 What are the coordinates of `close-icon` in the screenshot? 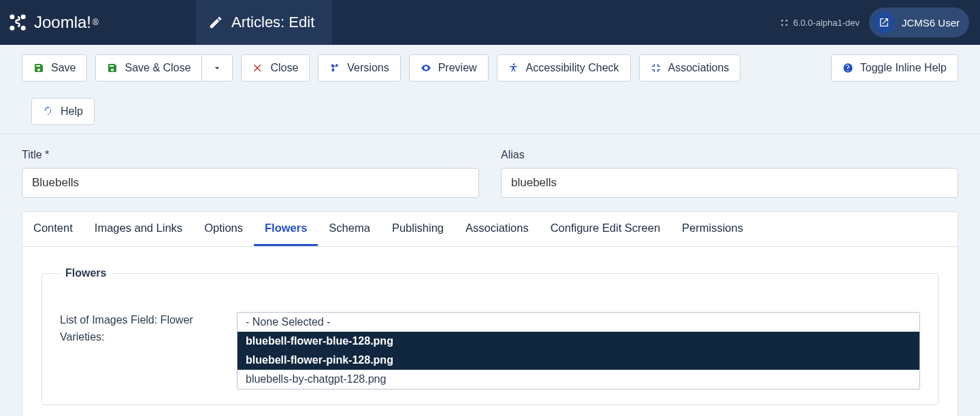 It's located at (258, 68).